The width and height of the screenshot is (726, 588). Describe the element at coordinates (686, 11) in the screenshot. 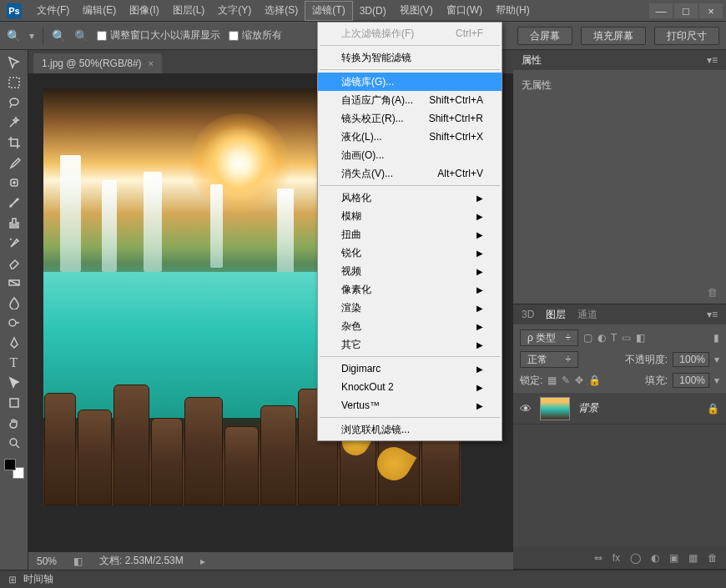

I see `maximize-button: □` at that location.